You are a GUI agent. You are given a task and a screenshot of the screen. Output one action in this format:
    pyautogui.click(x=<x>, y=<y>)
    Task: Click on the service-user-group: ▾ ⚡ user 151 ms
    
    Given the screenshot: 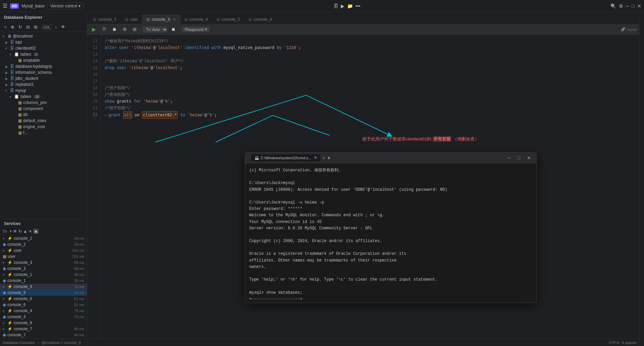 What is the action you would take?
    pyautogui.click(x=44, y=250)
    